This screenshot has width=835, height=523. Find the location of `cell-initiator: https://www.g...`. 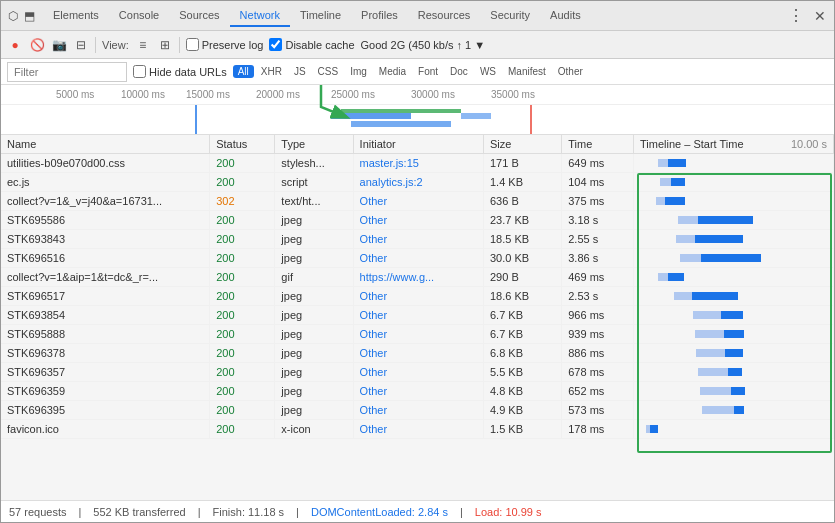

cell-initiator: https://www.g... is located at coordinates (418, 278).